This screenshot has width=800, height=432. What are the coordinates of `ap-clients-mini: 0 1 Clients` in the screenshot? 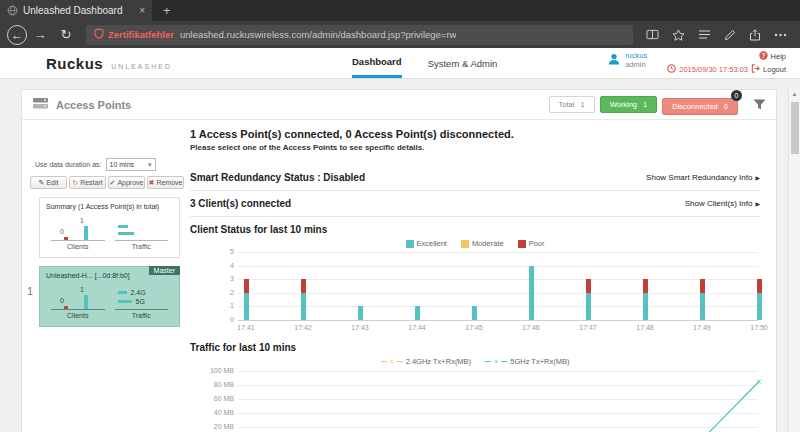 It's located at (78, 302).